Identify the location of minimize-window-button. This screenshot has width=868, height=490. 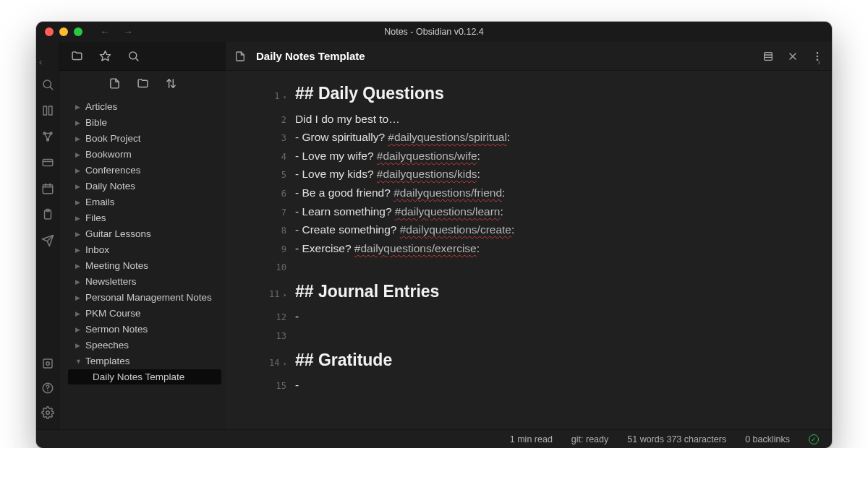
(64, 32).